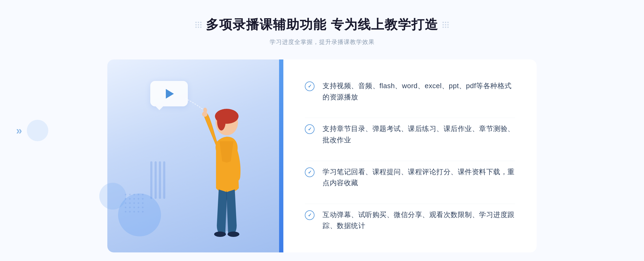 The height and width of the screenshot is (261, 644). What do you see at coordinates (310, 172) in the screenshot?
I see `check-icon-3: ✓` at bounding box center [310, 172].